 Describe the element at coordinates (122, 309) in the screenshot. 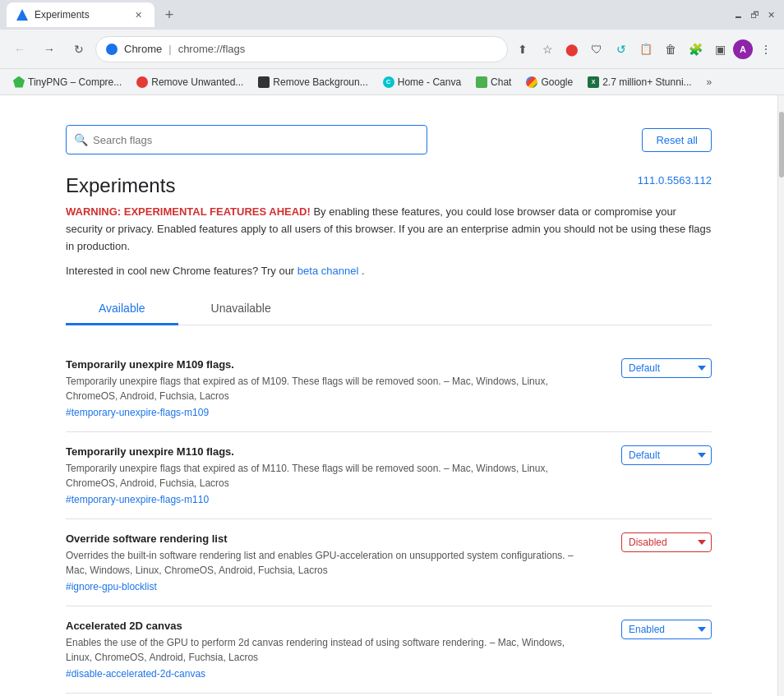

I see `tab-available: Available` at that location.